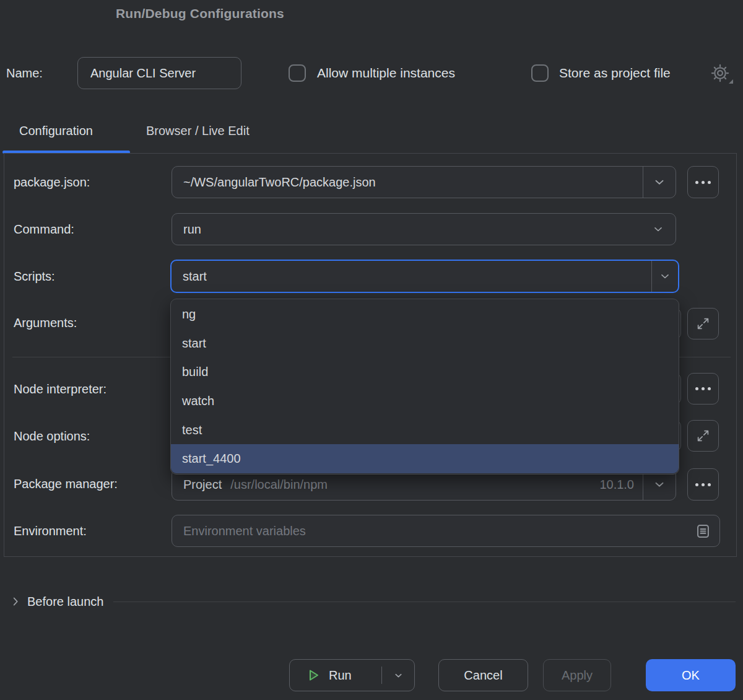 This screenshot has width=743, height=700. Describe the element at coordinates (691, 675) in the screenshot. I see `ok-button: OK` at that location.